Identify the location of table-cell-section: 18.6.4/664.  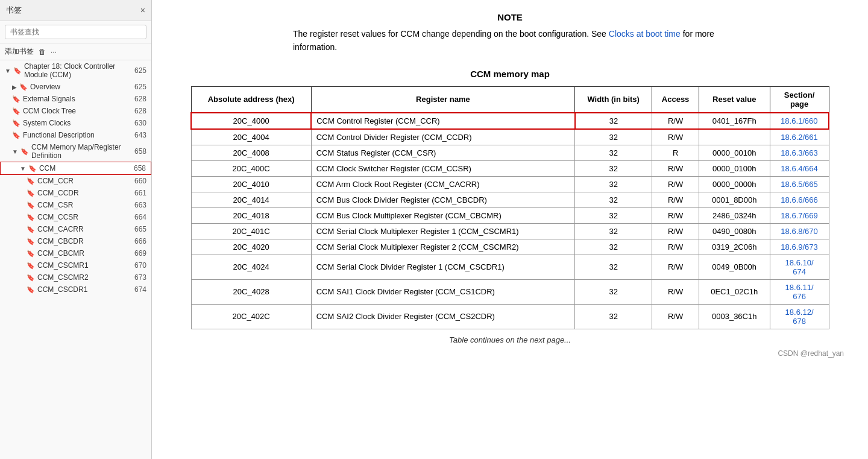
(799, 168).